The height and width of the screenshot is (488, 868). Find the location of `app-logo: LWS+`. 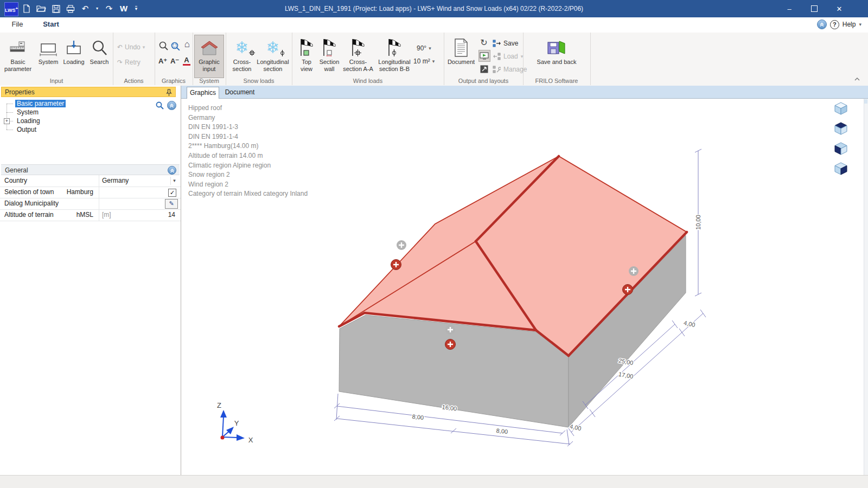

app-logo: LWS+ is located at coordinates (11, 9).